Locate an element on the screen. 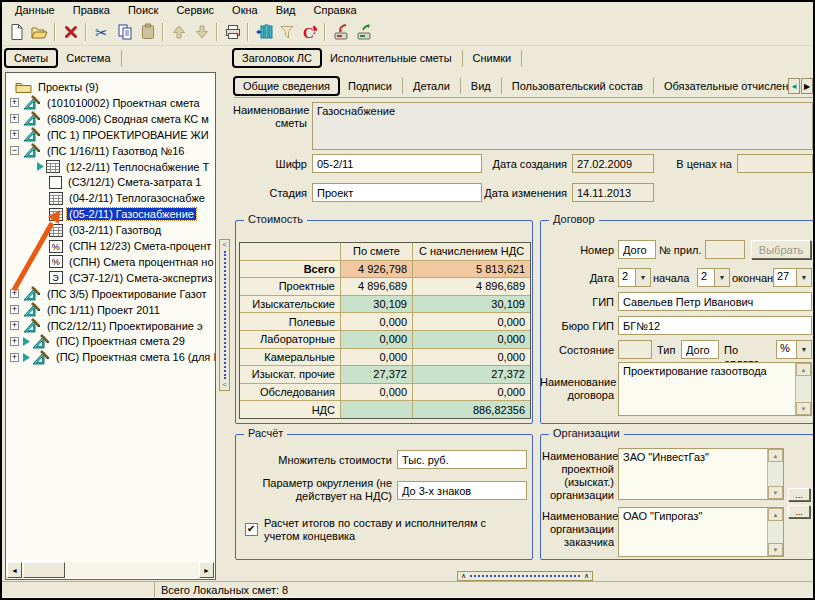  print-icon is located at coordinates (232, 32).